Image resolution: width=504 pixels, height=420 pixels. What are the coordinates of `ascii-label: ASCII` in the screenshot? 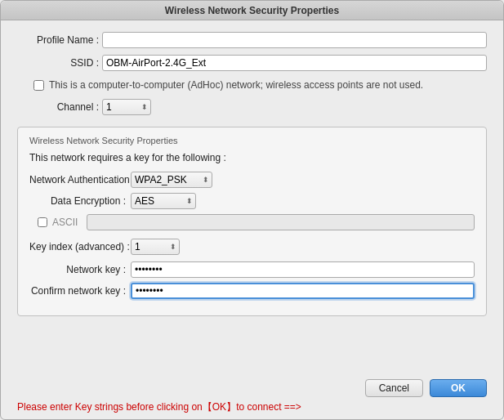 It's located at (67, 222).